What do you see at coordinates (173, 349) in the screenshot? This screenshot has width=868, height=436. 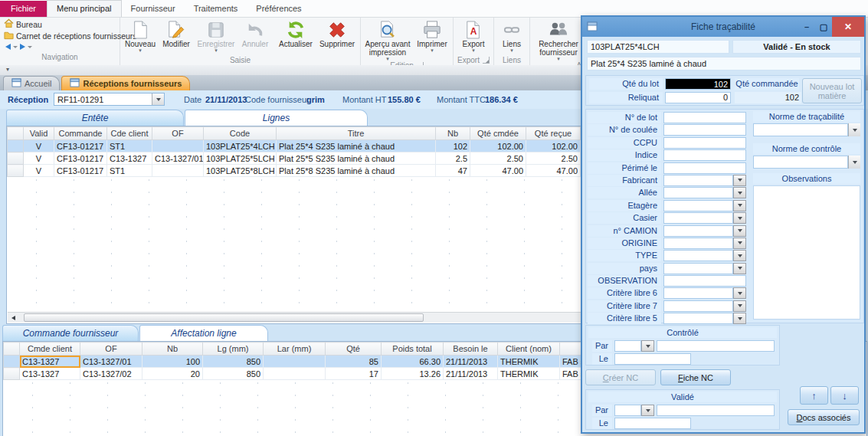 I see `column-header: Nb` at bounding box center [173, 349].